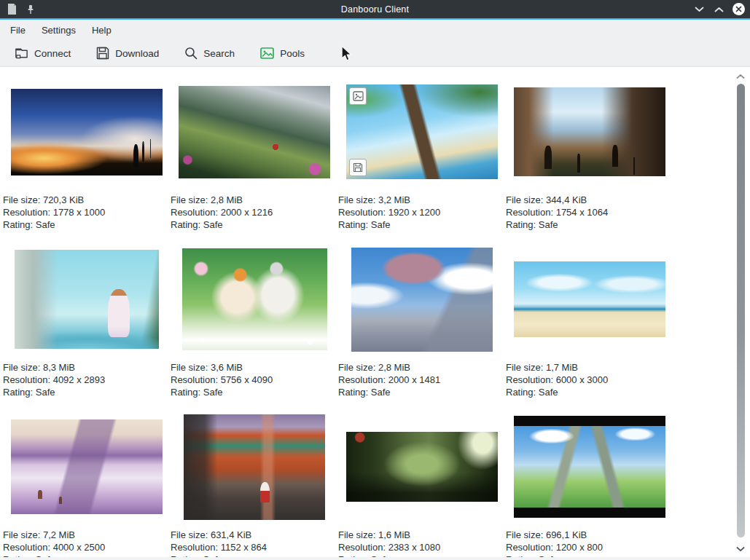  I want to click on connect-icon, so click(22, 53).